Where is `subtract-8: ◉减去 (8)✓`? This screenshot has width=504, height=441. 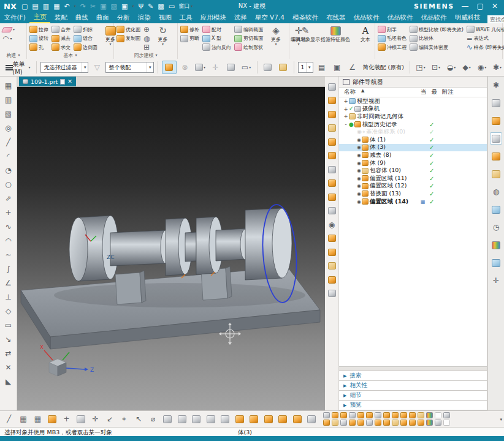 subtract-8: ◉减去 (8)✓ is located at coordinates (413, 156).